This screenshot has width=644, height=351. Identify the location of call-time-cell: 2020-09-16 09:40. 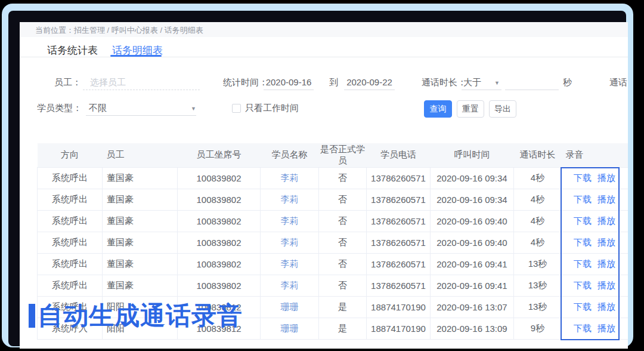
(472, 242).